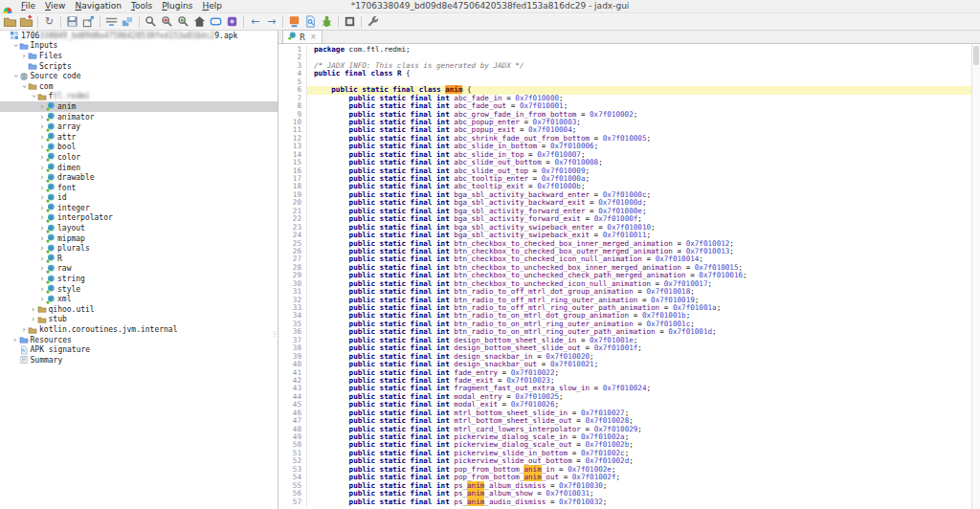 Image resolution: width=980 pixels, height=509 pixels. What do you see at coordinates (976, 55) in the screenshot?
I see `scrollbar-thumb` at bounding box center [976, 55].